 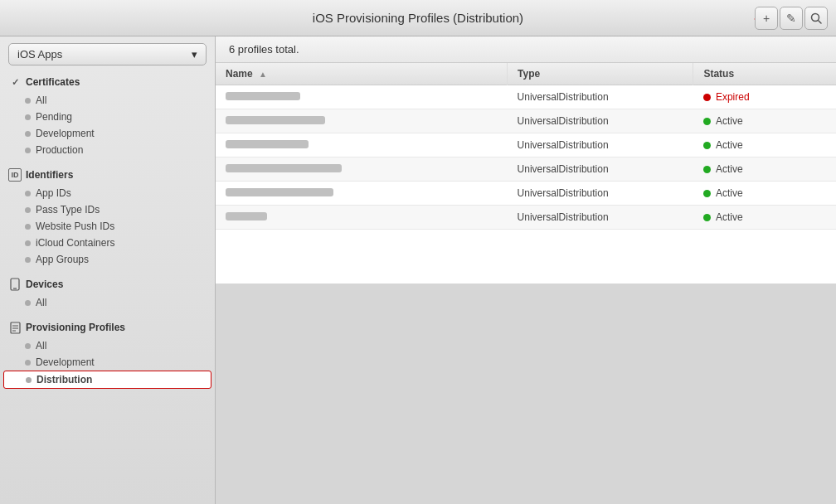 I want to click on profiles-count-bar: 6 profiles total., so click(x=526, y=50).